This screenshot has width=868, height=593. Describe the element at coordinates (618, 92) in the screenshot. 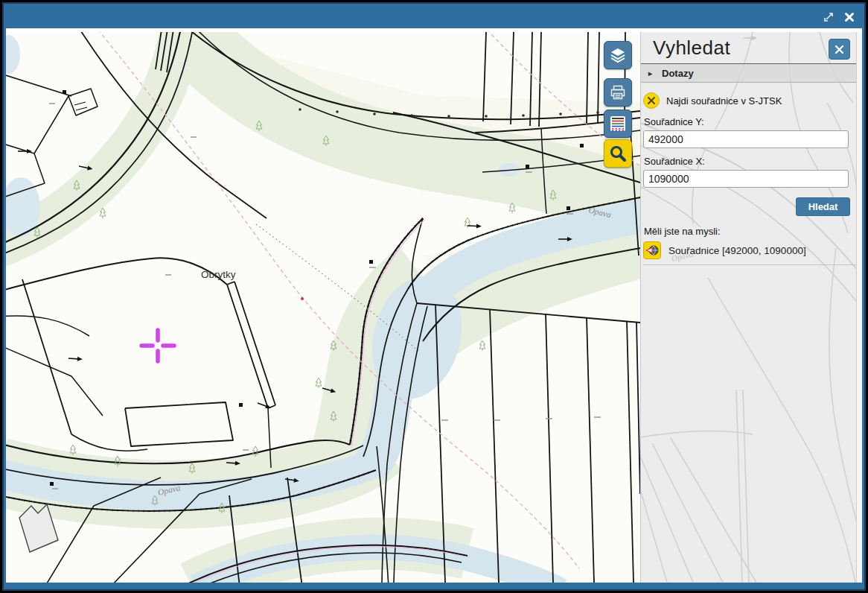

I see `printer-icon` at that location.